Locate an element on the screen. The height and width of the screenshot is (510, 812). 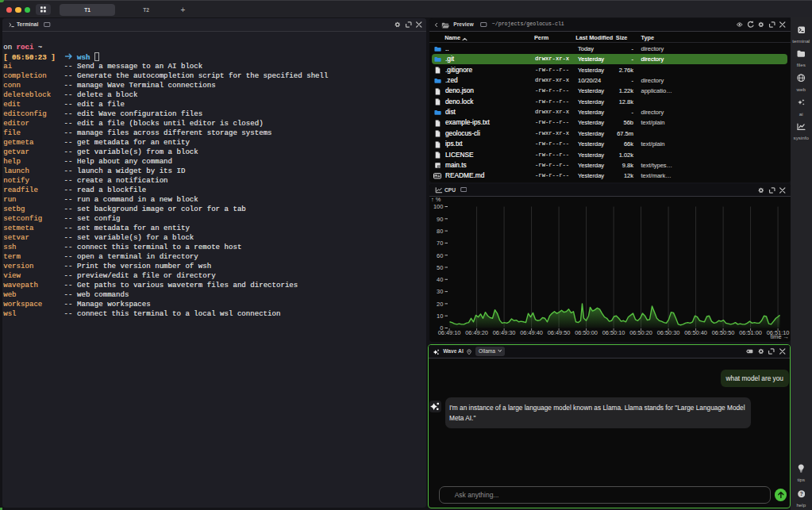
svg-text: 60 is located at coordinates (440, 255).